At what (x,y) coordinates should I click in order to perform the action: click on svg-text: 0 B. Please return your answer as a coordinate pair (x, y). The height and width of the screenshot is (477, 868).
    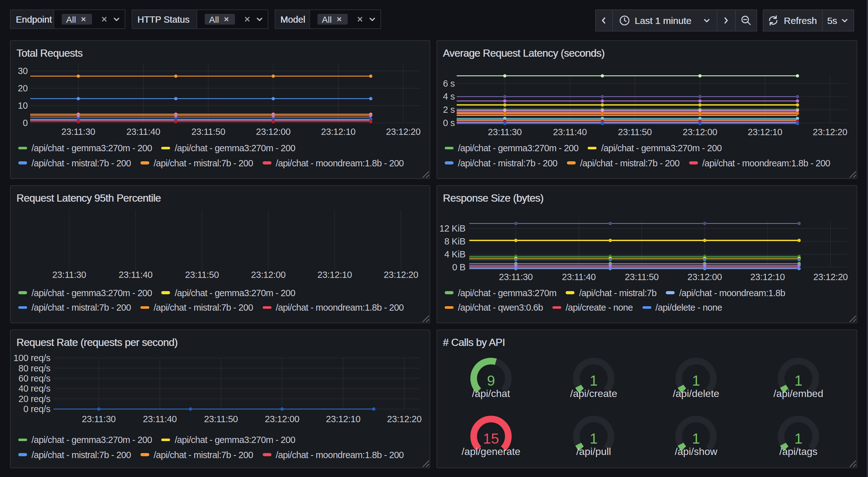
    Looking at the image, I should click on (459, 267).